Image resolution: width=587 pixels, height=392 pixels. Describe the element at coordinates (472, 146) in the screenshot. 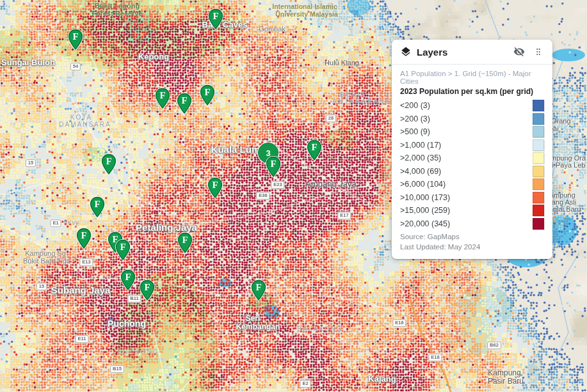

I see `legend-row: >1,000 (17)` at that location.